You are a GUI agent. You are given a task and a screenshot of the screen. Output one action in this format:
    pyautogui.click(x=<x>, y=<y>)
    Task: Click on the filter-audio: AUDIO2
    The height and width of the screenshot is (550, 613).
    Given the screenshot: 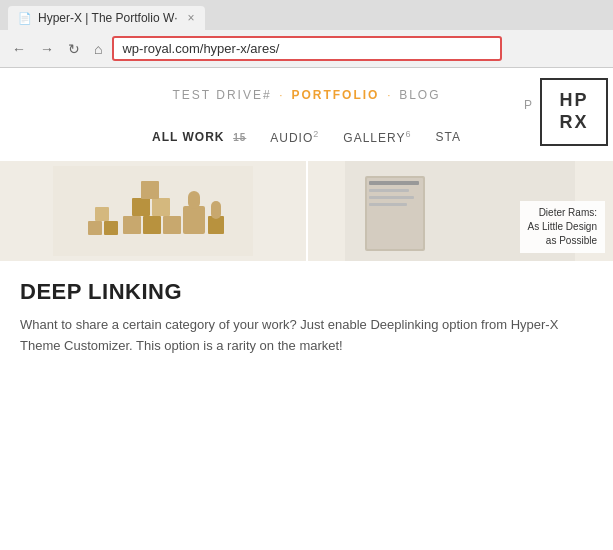 What is the action you would take?
    pyautogui.click(x=294, y=137)
    